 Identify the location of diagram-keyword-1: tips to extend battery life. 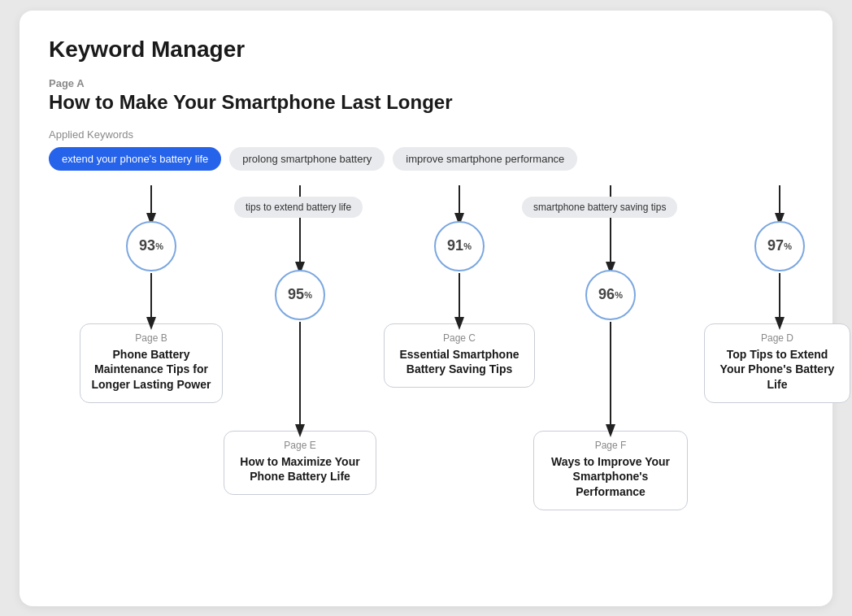
(298, 207).